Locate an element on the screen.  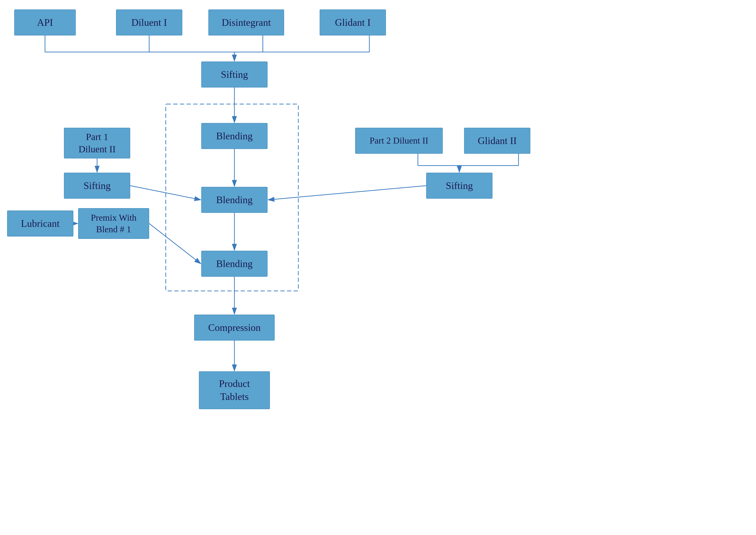
glidant1-box: Glidant I is located at coordinates (353, 22).